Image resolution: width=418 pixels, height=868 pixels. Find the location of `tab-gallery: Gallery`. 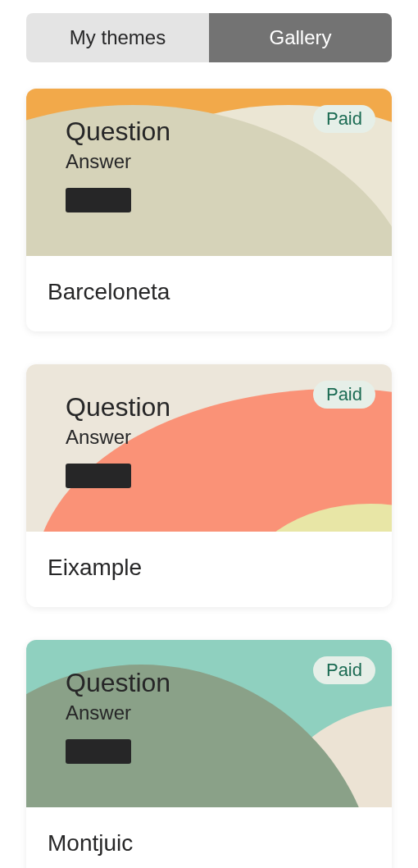

tab-gallery: Gallery is located at coordinates (300, 38).